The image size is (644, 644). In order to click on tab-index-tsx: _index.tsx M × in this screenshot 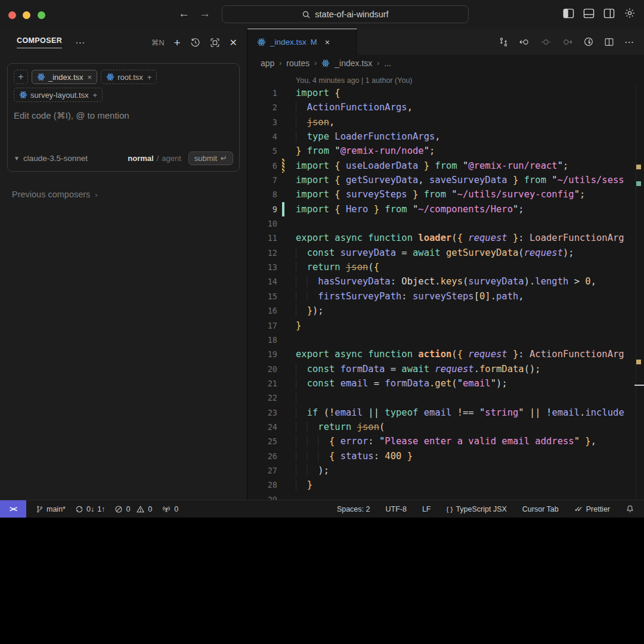, I will do `click(302, 42)`.